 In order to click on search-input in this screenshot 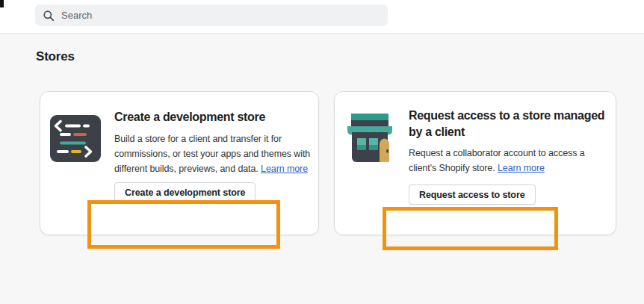, I will do `click(218, 15)`.